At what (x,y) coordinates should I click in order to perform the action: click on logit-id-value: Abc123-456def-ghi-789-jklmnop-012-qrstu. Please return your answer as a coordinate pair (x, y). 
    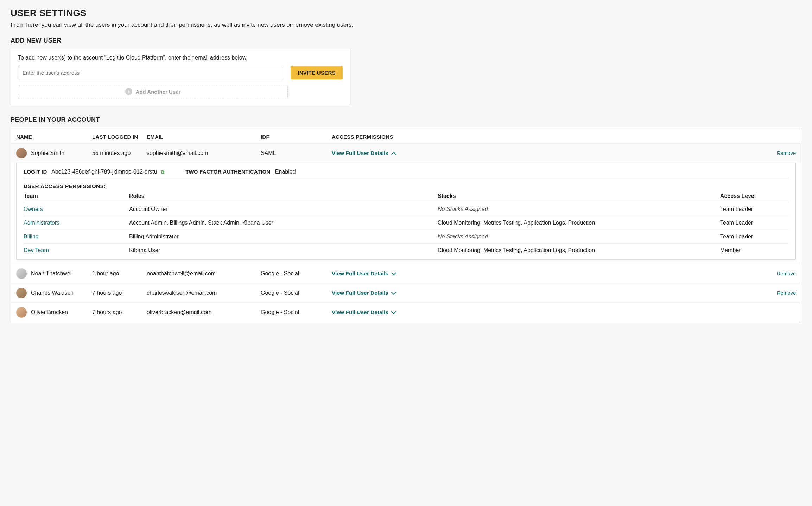
    Looking at the image, I should click on (104, 172).